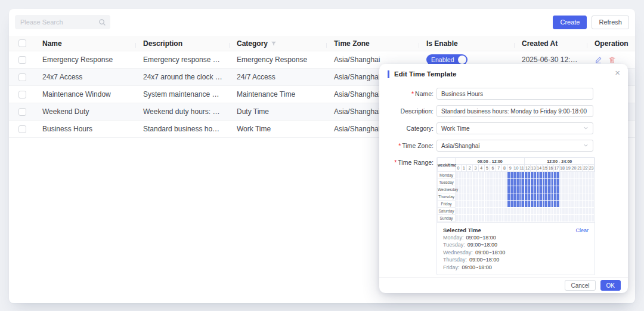  I want to click on name-input, so click(515, 94).